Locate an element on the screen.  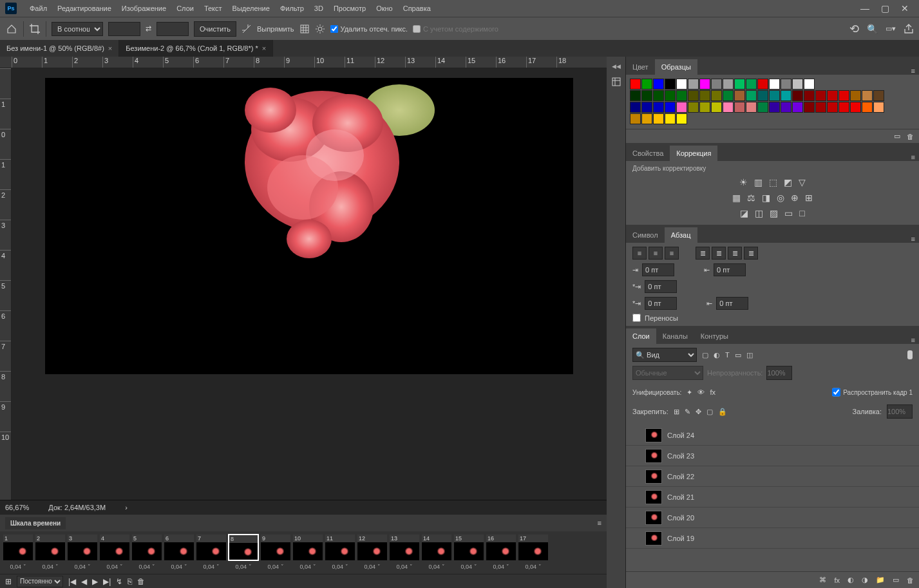
timeline-frame: 4 is located at coordinates (115, 547).